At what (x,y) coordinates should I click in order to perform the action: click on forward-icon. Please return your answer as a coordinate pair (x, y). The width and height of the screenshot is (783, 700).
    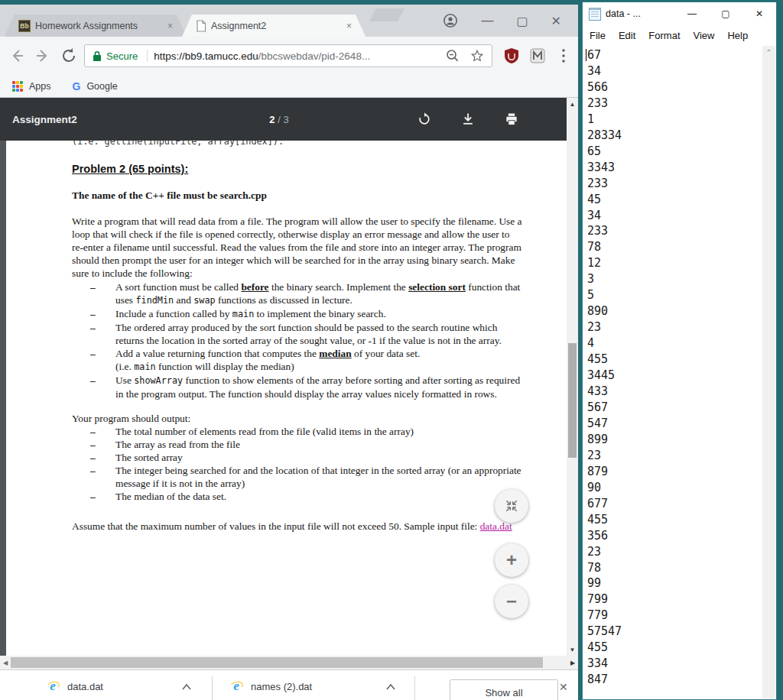
    Looking at the image, I should click on (43, 56).